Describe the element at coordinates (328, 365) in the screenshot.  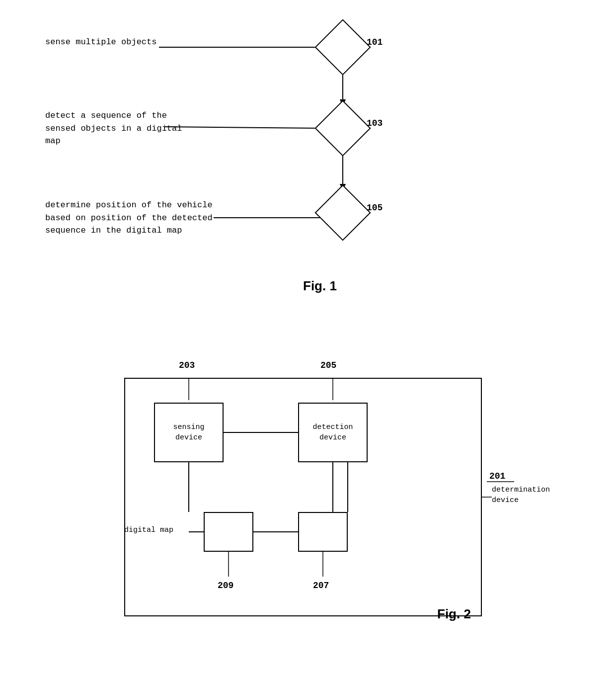
I see `num-205: 205` at that location.